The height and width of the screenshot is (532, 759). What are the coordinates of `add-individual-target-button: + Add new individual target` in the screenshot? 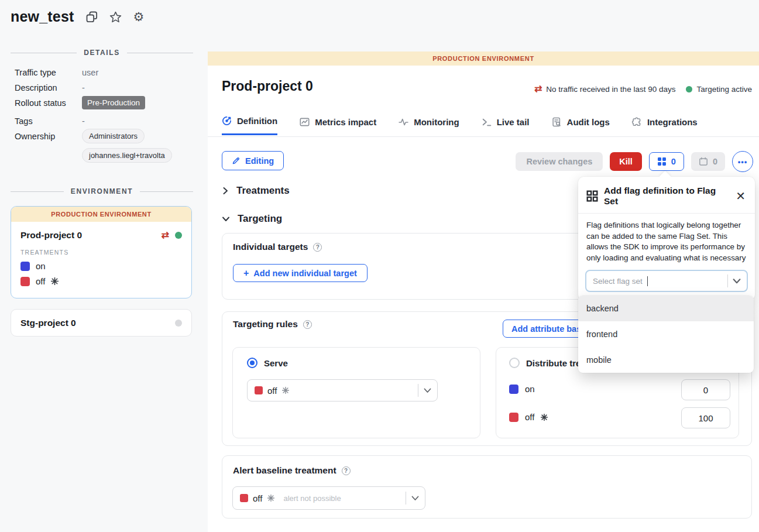 It's located at (300, 273).